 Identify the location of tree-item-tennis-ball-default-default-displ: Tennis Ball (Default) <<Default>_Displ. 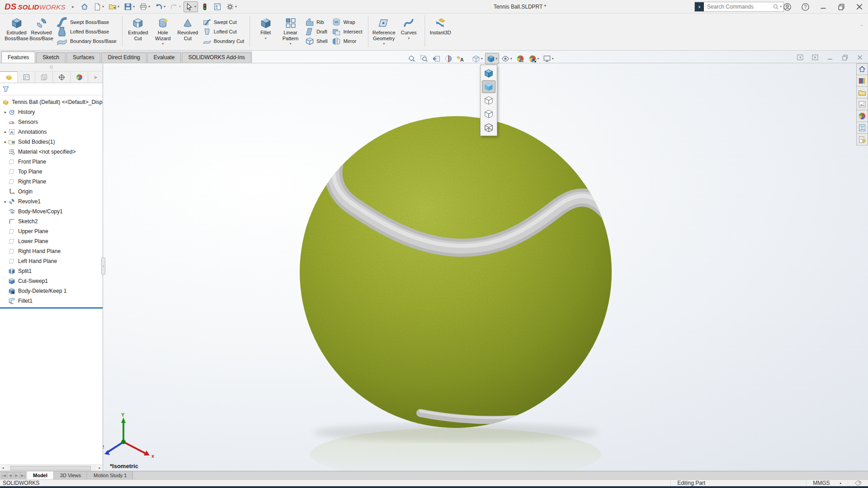
(52, 102).